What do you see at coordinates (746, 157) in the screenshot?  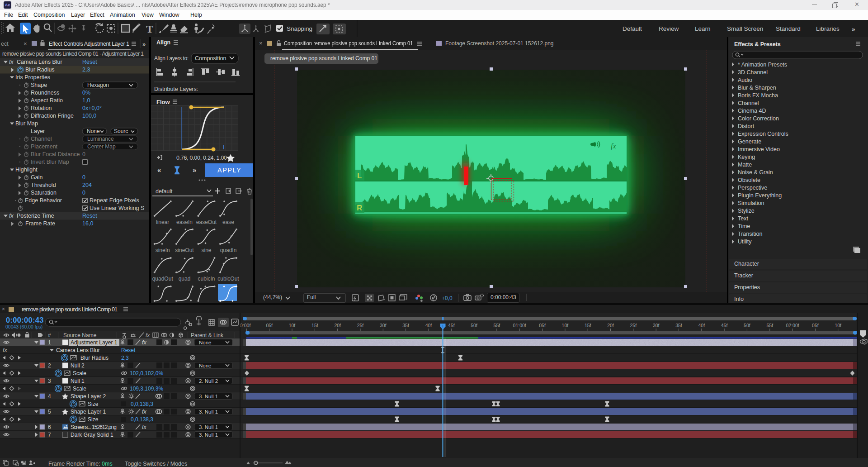 I see `svg-text: Keying` at bounding box center [746, 157].